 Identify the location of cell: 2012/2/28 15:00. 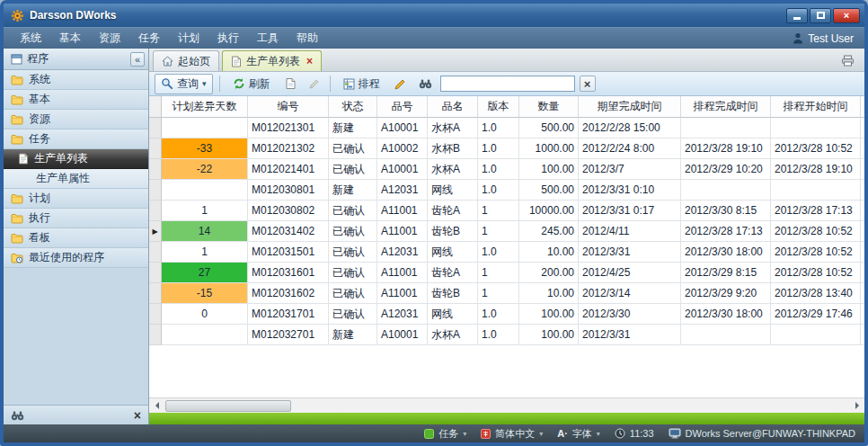
(630, 128).